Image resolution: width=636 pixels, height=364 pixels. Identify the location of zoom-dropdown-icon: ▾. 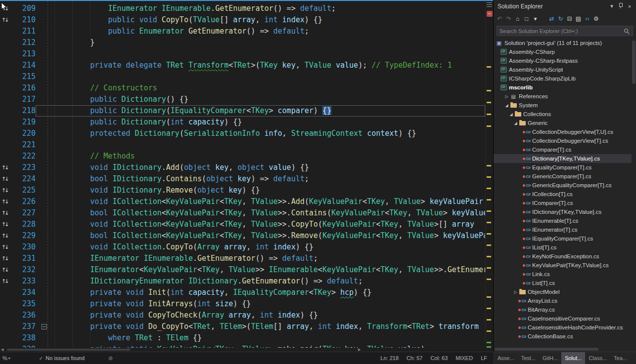
(9, 359).